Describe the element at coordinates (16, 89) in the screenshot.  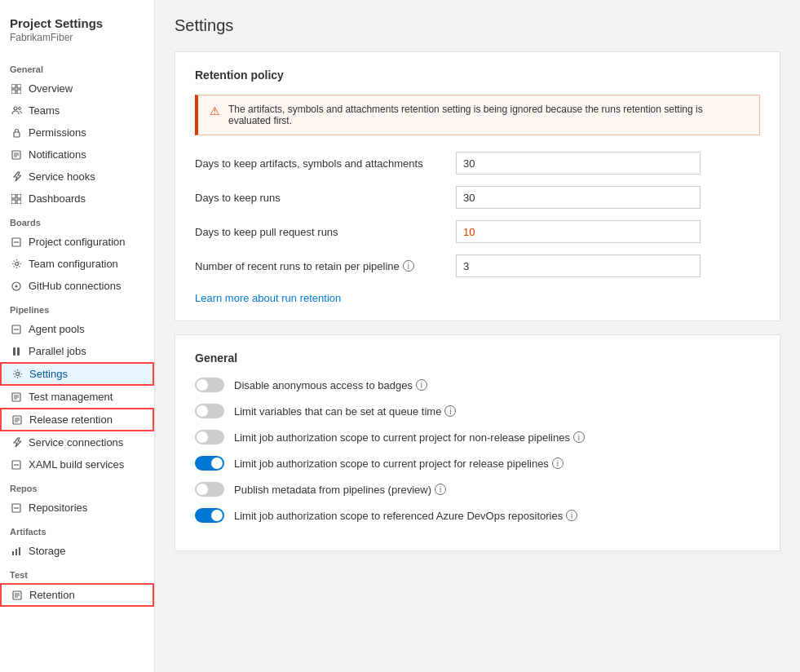
I see `overview-icon` at that location.